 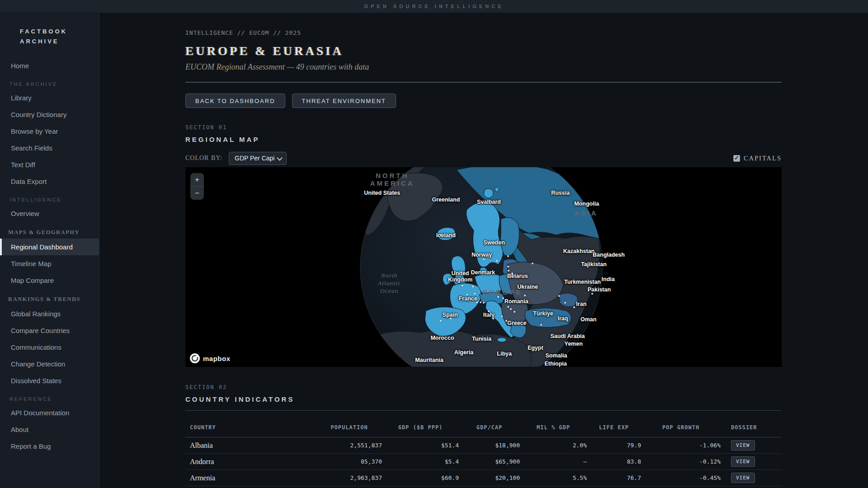 What do you see at coordinates (562, 319) in the screenshot?
I see `map-label-iraq: Iraq` at bounding box center [562, 319].